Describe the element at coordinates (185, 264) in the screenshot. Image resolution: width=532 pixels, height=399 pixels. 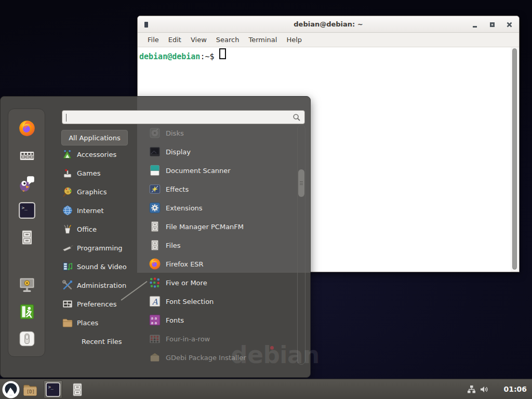
I see `app-label: Firefox ESR` at that location.